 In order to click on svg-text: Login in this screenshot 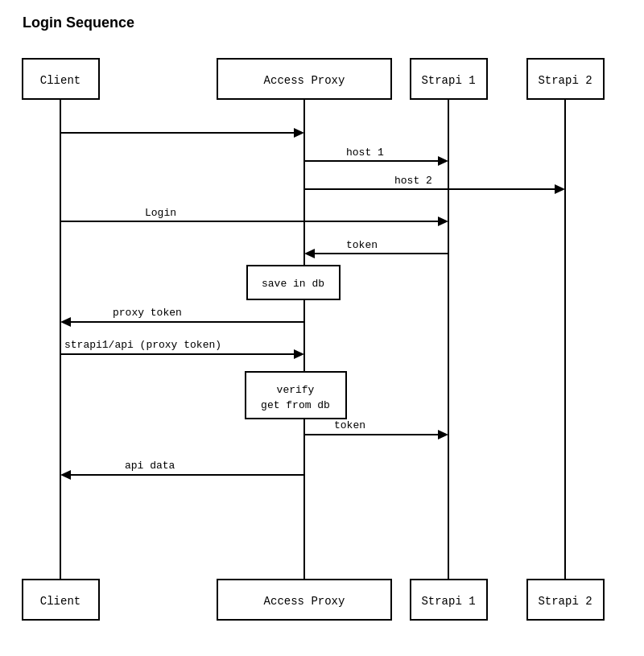, I will do `click(161, 212)`.